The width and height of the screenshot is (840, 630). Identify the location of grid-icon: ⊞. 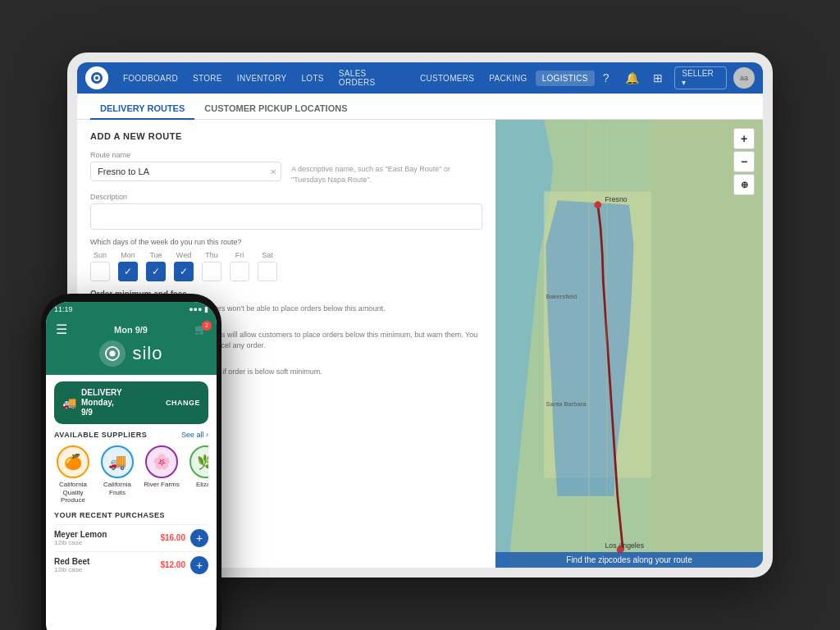
(658, 78).